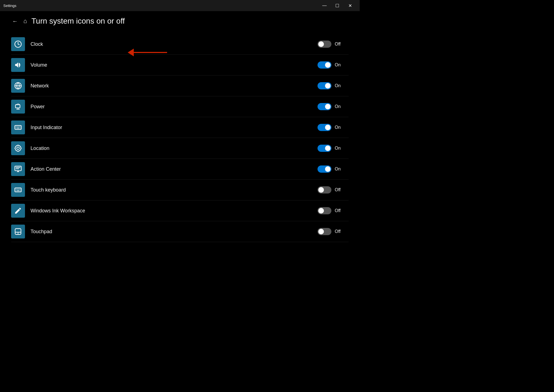  Describe the element at coordinates (328, 169) in the screenshot. I see `action-center-toggle-knob` at that location.